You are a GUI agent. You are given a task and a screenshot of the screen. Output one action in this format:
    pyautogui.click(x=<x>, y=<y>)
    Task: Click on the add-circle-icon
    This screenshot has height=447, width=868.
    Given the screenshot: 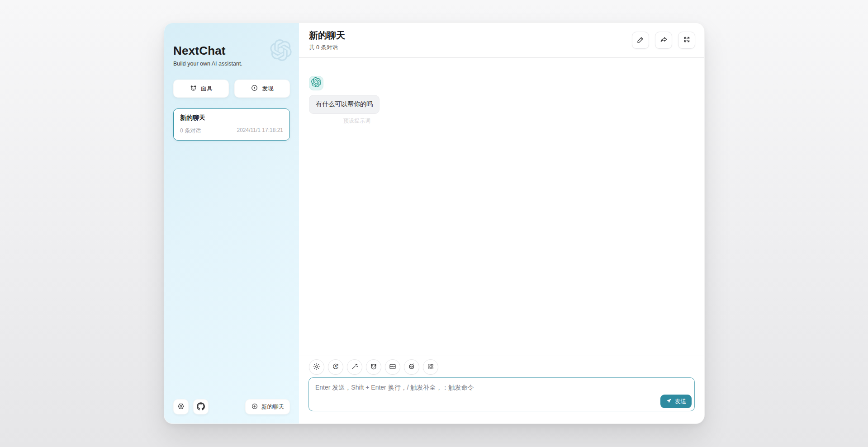 What is the action you would take?
    pyautogui.click(x=255, y=407)
    